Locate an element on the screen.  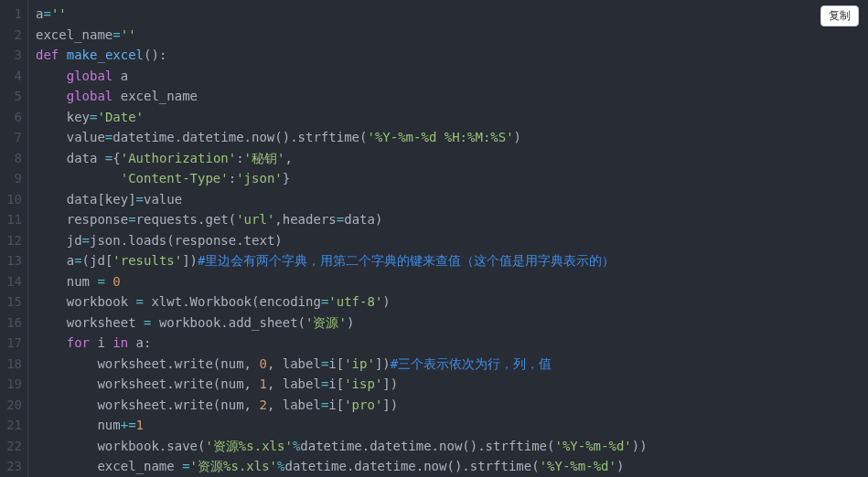
line-number: 13 is located at coordinates (14, 261).